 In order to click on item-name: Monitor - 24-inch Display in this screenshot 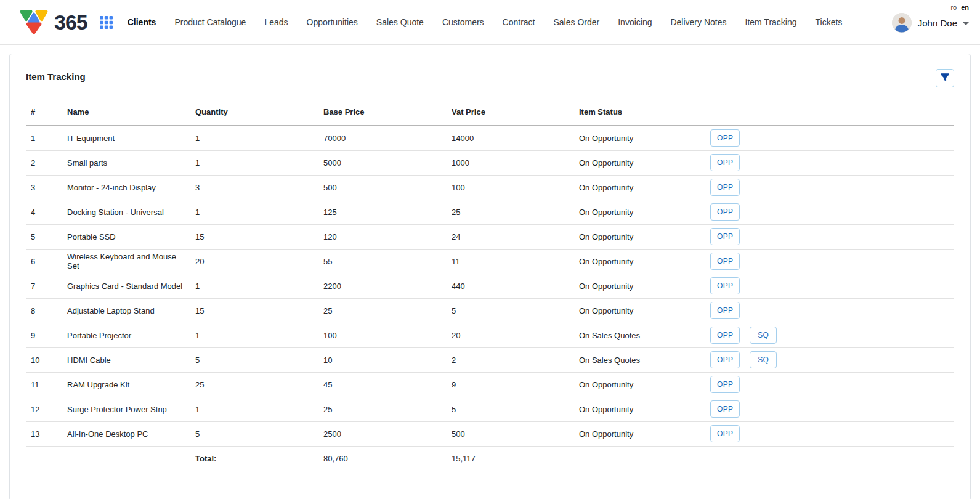, I will do `click(126, 187)`.